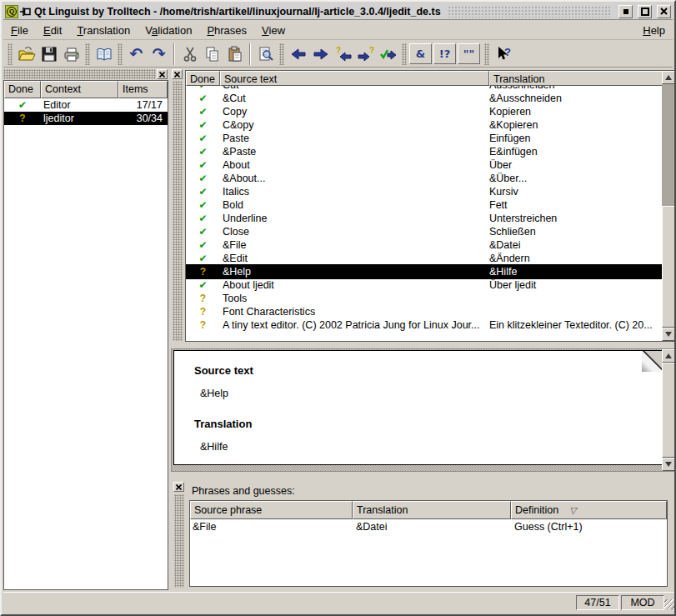  Describe the element at coordinates (53, 30) in the screenshot. I see `menu-edit: Edit` at that location.